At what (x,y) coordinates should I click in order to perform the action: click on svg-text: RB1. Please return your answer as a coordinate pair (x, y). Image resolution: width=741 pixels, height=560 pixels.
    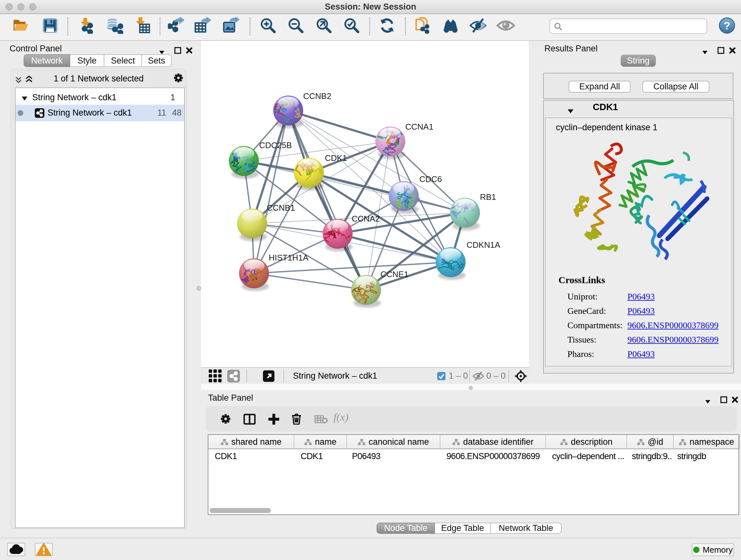
    Looking at the image, I should click on (488, 197).